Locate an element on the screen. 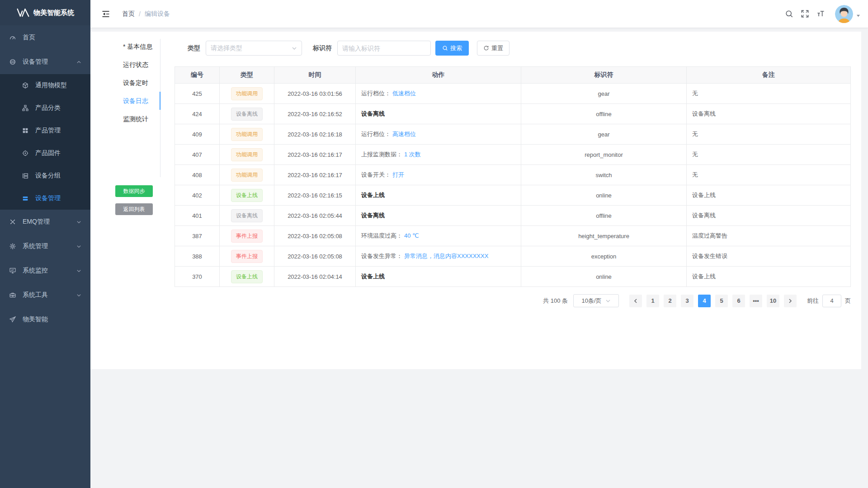 The width and height of the screenshot is (868, 488). tab-monitor-stats: 监测统计 is located at coordinates (126, 119).